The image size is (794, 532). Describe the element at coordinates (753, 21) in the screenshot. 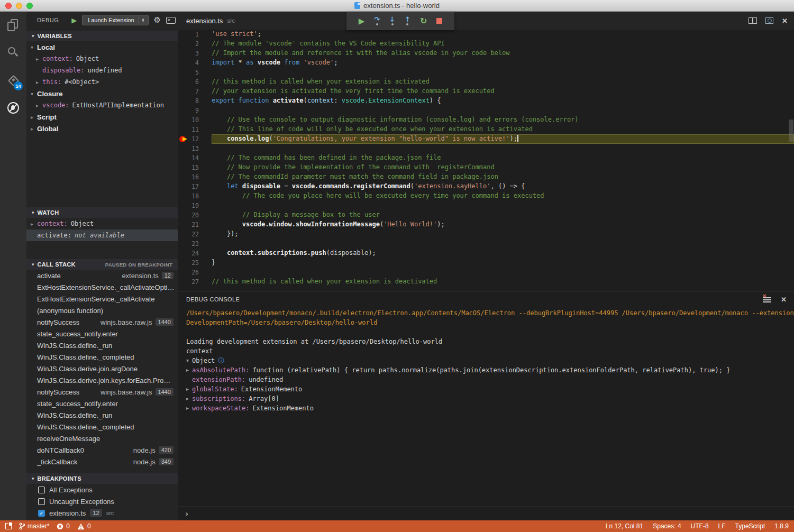

I see `split-editor-icon` at that location.